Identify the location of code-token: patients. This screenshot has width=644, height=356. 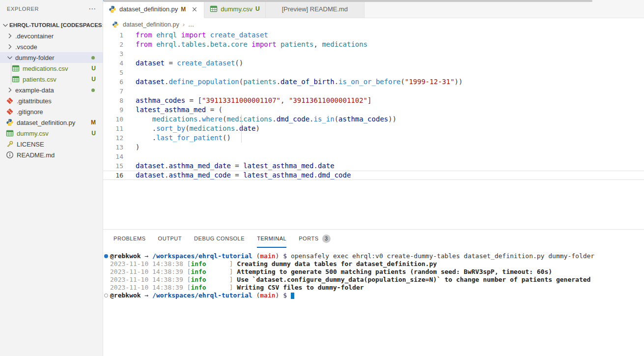
(297, 44).